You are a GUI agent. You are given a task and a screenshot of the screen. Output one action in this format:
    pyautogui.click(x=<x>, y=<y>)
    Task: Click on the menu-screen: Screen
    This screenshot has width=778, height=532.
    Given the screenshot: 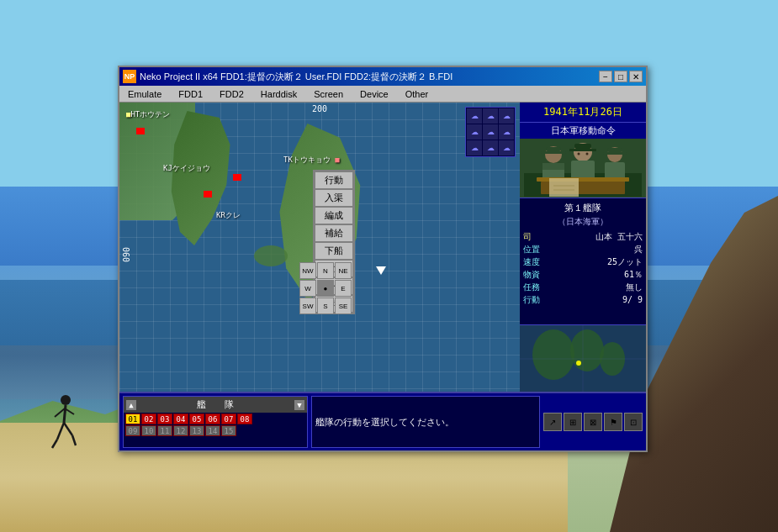 What is the action you would take?
    pyautogui.click(x=328, y=94)
    